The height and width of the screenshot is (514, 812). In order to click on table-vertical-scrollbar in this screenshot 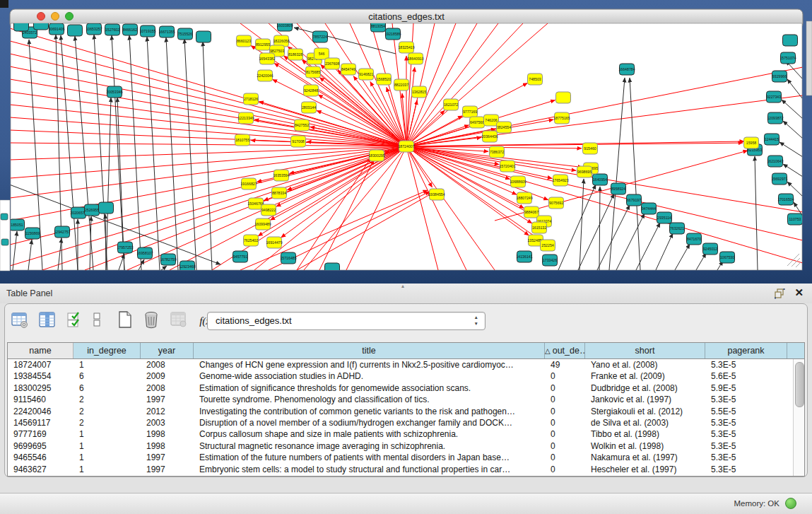, I will do `click(799, 417)`.